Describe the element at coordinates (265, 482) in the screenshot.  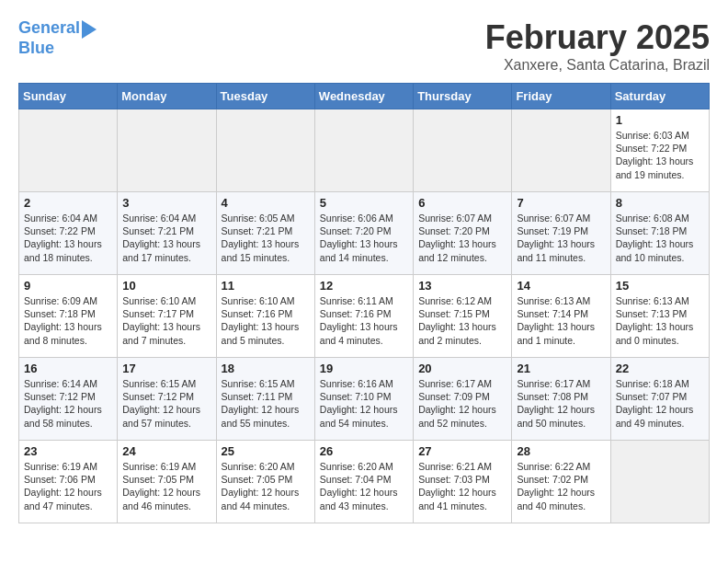
I see `calendar-cell: 25Sunrise: 6:20 AM Sunset: 7:05 PM Dayli…` at that location.